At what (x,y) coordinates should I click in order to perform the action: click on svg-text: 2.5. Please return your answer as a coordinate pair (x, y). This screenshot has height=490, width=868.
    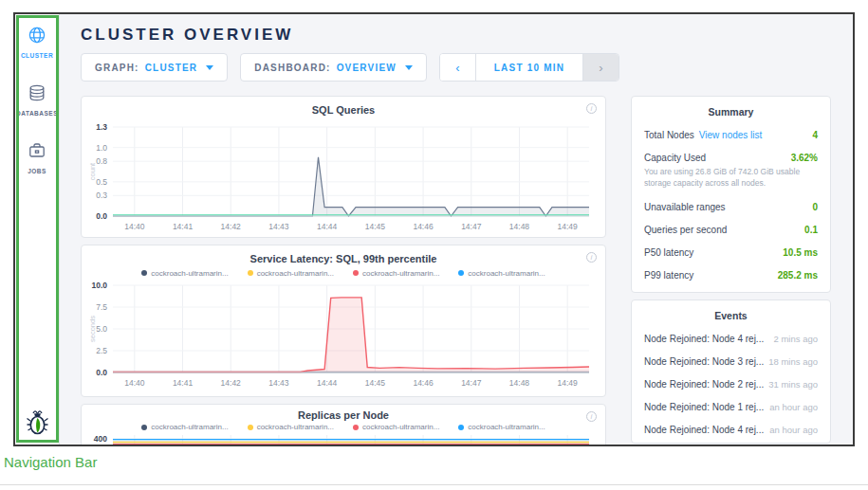
    Looking at the image, I should click on (102, 351).